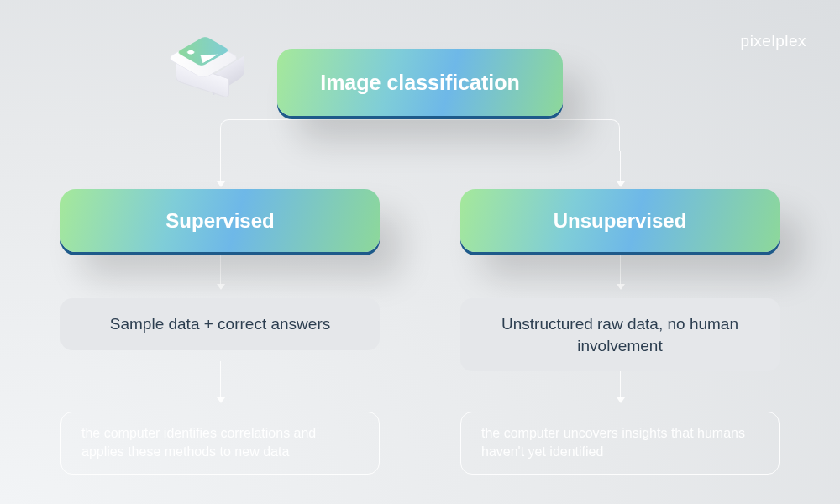 The height and width of the screenshot is (504, 840). What do you see at coordinates (620, 334) in the screenshot?
I see `description-text: Unstructured raw data, no human involvem…` at bounding box center [620, 334].